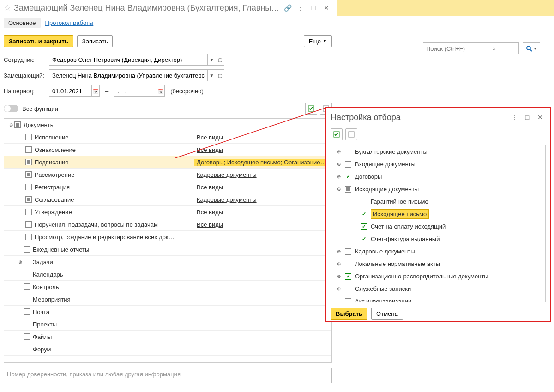  I want to click on tab-log: Протокол работы, so click(69, 23).